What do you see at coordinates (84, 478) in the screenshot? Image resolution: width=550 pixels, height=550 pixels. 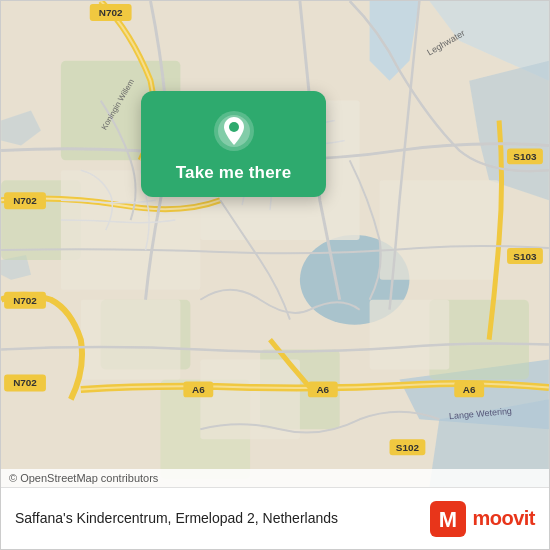 I see `copyright-text: © OpenStreetMap contributors` at bounding box center [84, 478].